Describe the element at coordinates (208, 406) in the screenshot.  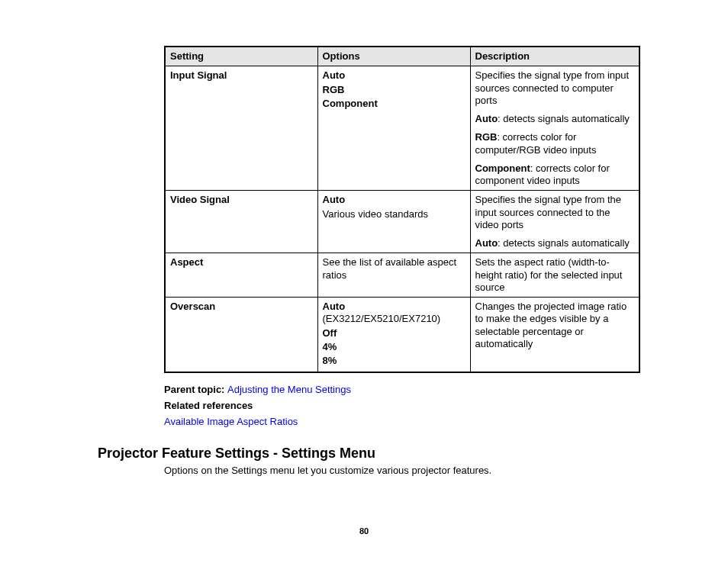
I see `related-references-label: Related references` at that location.